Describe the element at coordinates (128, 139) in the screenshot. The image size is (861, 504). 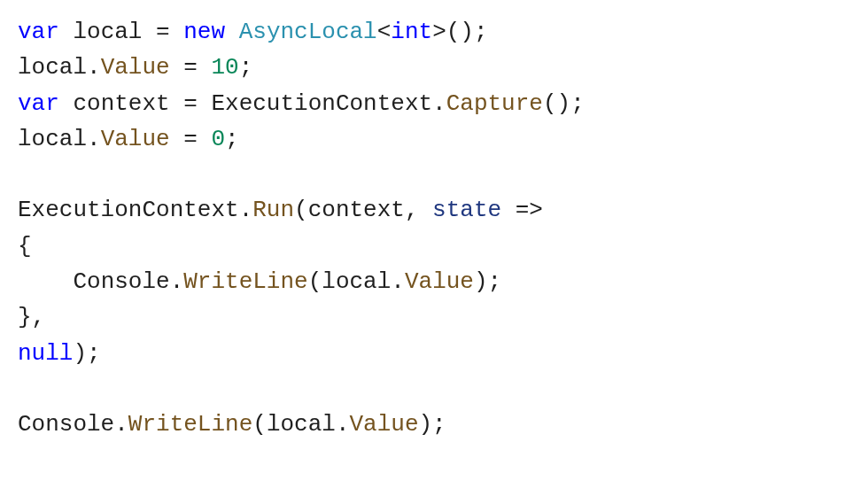
I see `code-line-4: local.Value = 0;` at that location.